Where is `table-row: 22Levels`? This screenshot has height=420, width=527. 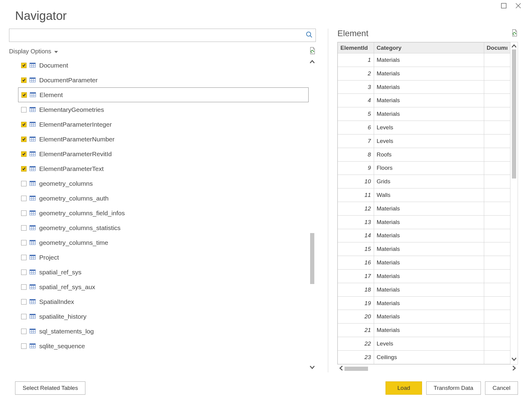 table-row: 22Levels is located at coordinates (424, 344).